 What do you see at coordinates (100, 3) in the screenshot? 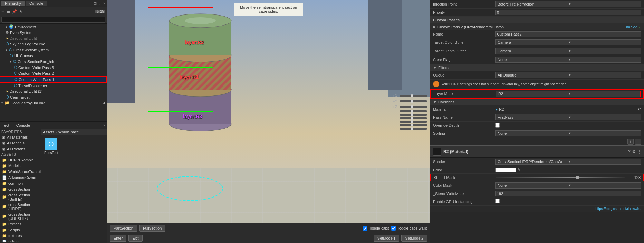
I see `menu-icon: ⋮` at bounding box center [100, 3].